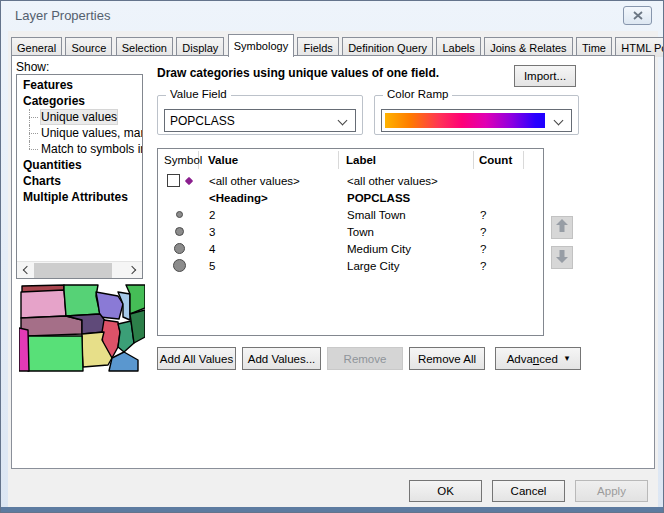  Describe the element at coordinates (562, 228) in the screenshot. I see `up-arrow-icon` at that location.